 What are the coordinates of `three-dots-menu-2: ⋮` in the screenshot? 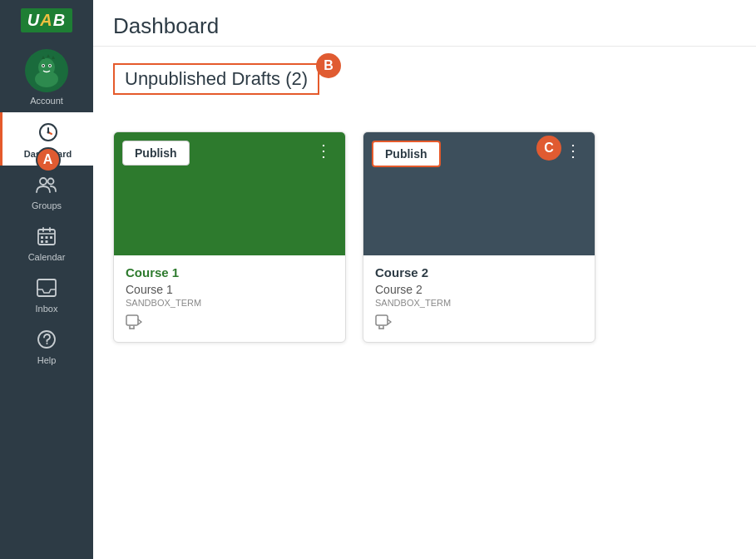 It's located at (573, 151).